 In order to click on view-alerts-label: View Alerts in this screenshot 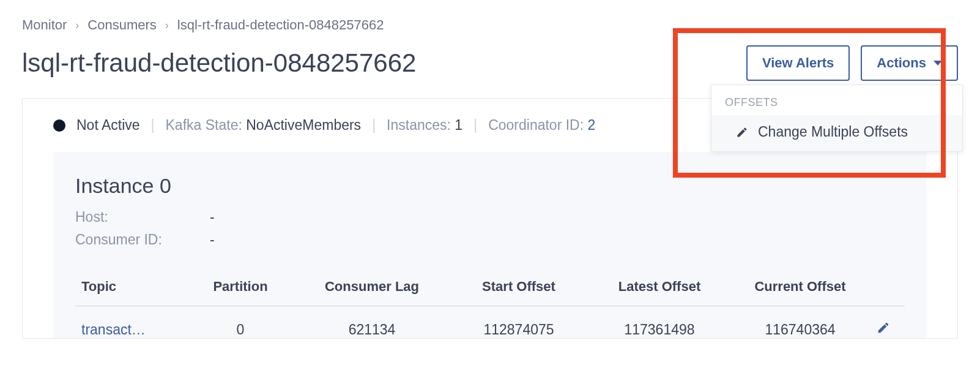, I will do `click(798, 63)`.